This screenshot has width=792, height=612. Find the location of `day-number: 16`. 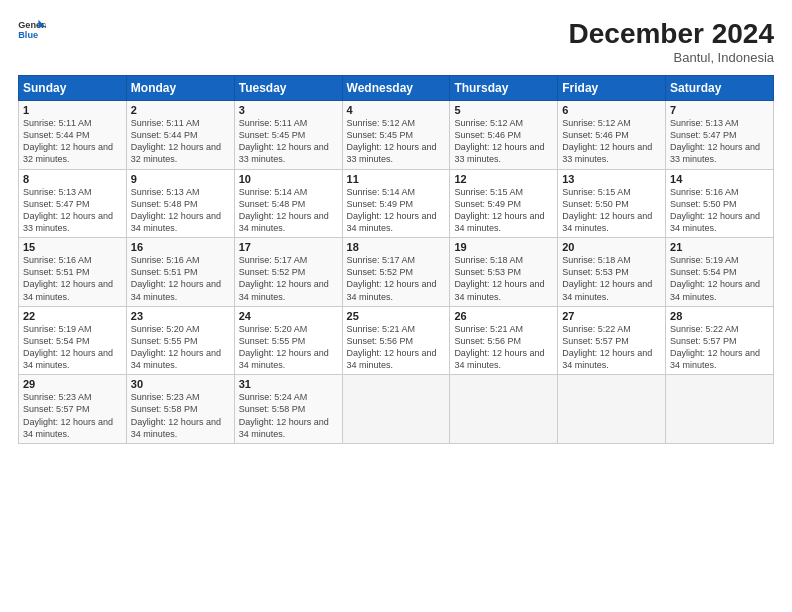

day-number: 16 is located at coordinates (180, 247).